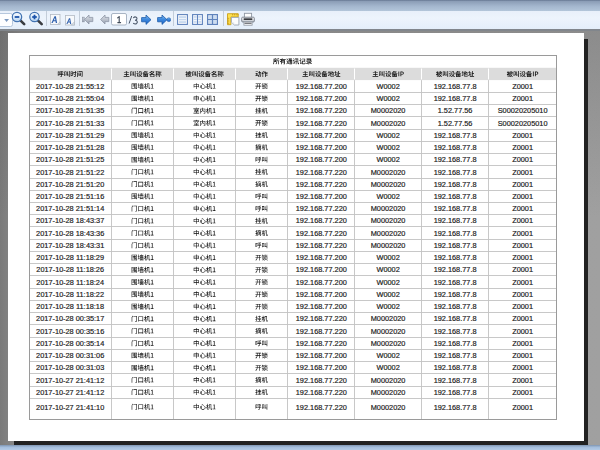 Image resolution: width=600 pixels, height=450 pixels. I want to click on svg-text: 2017-10-28 18:43:37, so click(70, 220).